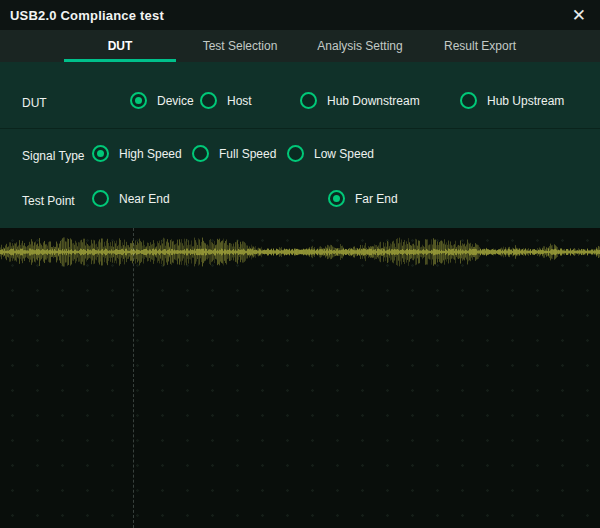 This screenshot has width=600, height=528. Describe the element at coordinates (131, 198) in the screenshot. I see `radio-near-end: Near End` at that location.